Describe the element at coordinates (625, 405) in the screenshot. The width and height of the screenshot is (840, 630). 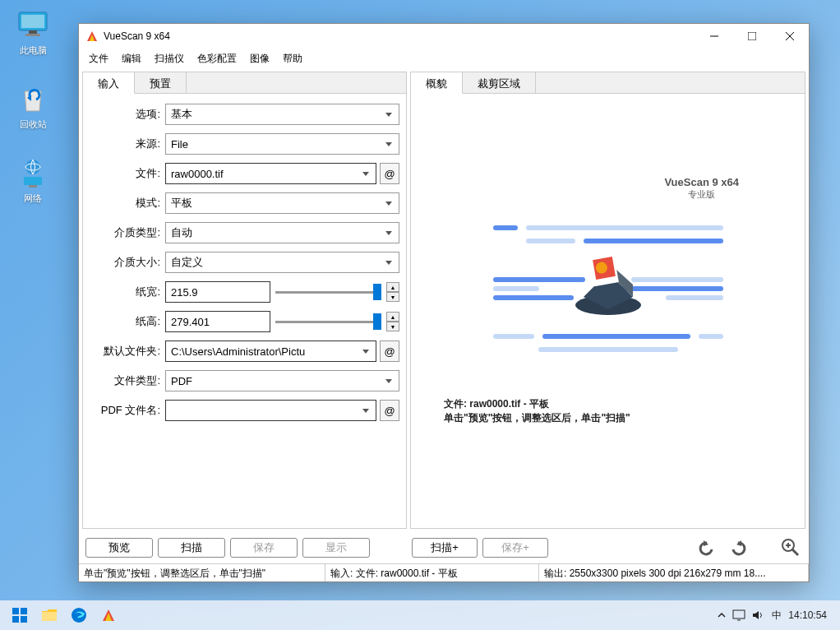
I see `preview-hint-1: 文件: raw0000.tif - 平板` at that location.